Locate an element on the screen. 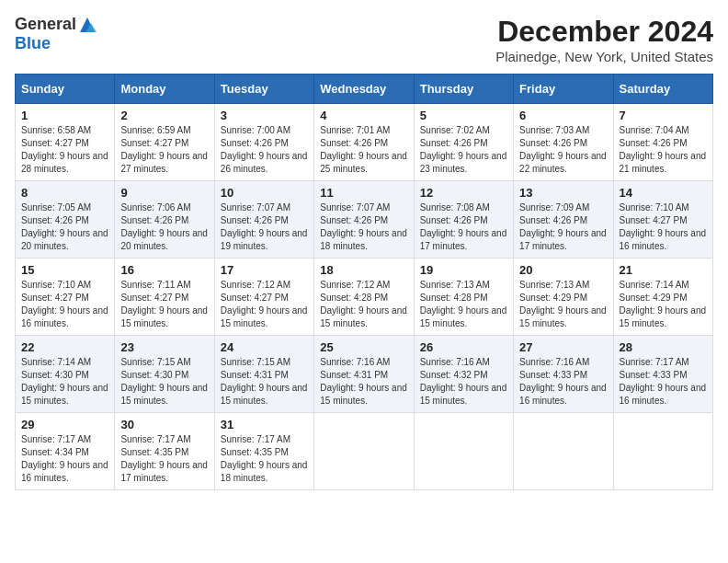 This screenshot has width=728, height=563. day-info: Sunrise: 6:58 AMSunset: 4:27 PMDaylight:… is located at coordinates (64, 150).